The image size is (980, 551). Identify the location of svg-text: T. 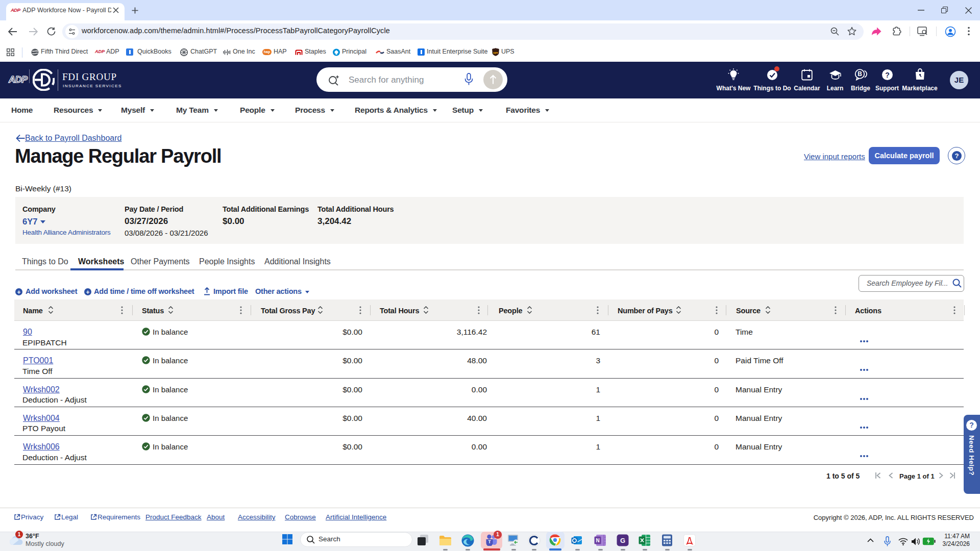
(489, 542).